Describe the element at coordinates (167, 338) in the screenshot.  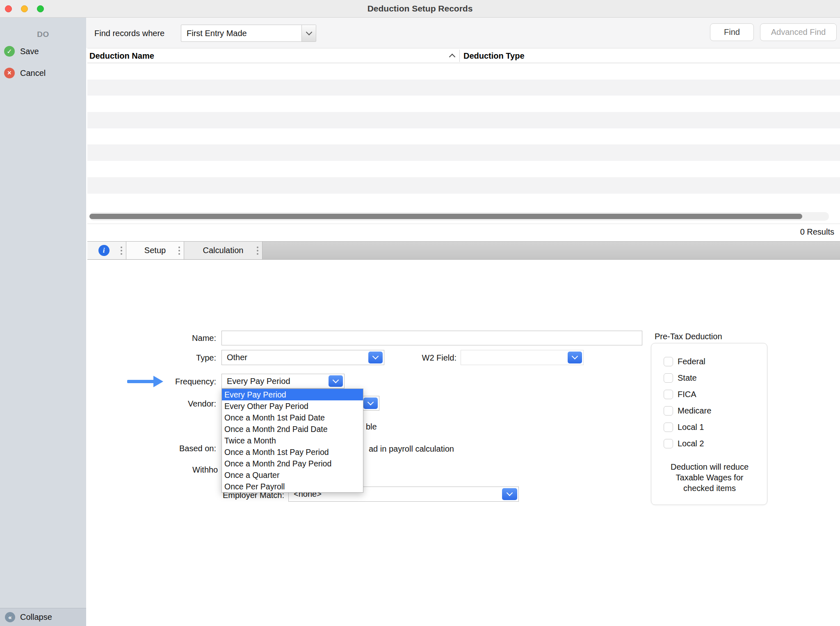
I see `name-label: Name:` at that location.